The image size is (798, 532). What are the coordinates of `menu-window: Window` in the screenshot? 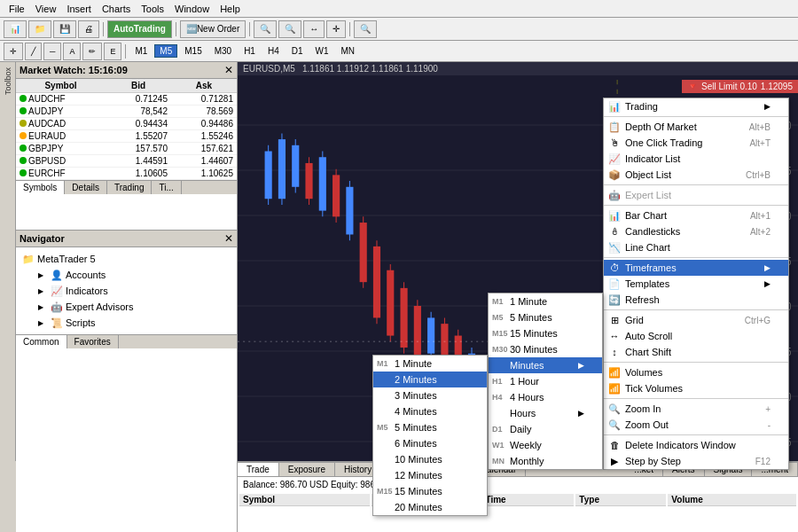 It's located at (192, 9).